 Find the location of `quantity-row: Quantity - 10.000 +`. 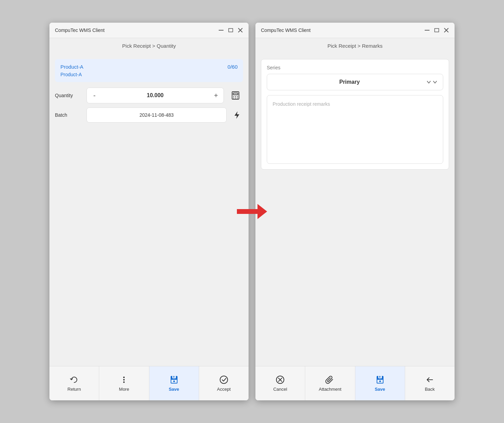

quantity-row: Quantity - 10.000 + is located at coordinates (149, 95).